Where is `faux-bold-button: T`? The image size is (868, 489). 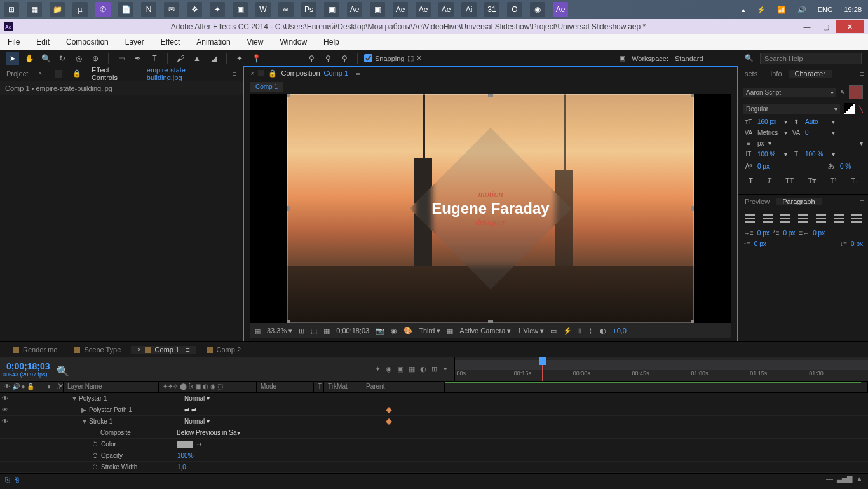 faux-bold-button: T is located at coordinates (751, 181).